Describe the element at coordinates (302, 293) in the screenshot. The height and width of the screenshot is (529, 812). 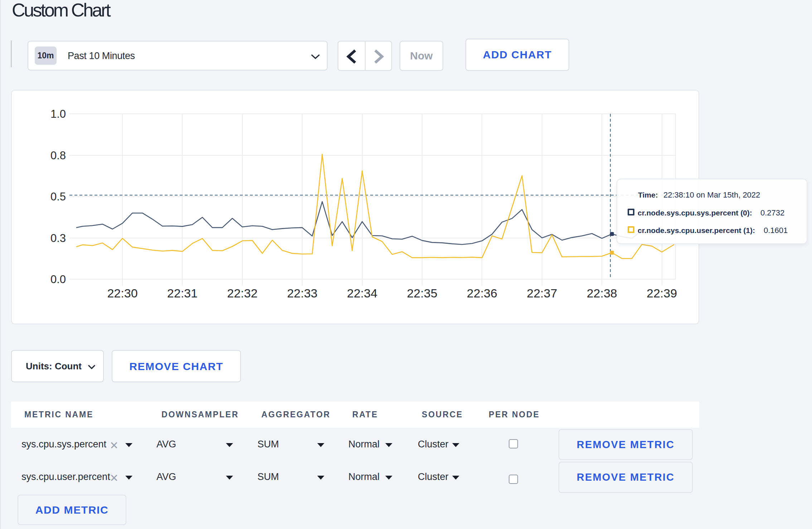
I see `svg-text: 22:33` at that location.